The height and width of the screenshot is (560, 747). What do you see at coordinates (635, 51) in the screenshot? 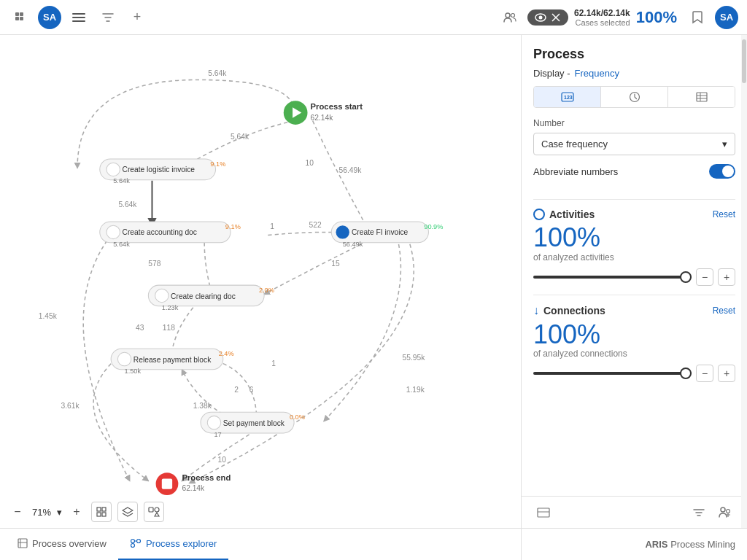
I see `panel-title: Process` at bounding box center [635, 51].